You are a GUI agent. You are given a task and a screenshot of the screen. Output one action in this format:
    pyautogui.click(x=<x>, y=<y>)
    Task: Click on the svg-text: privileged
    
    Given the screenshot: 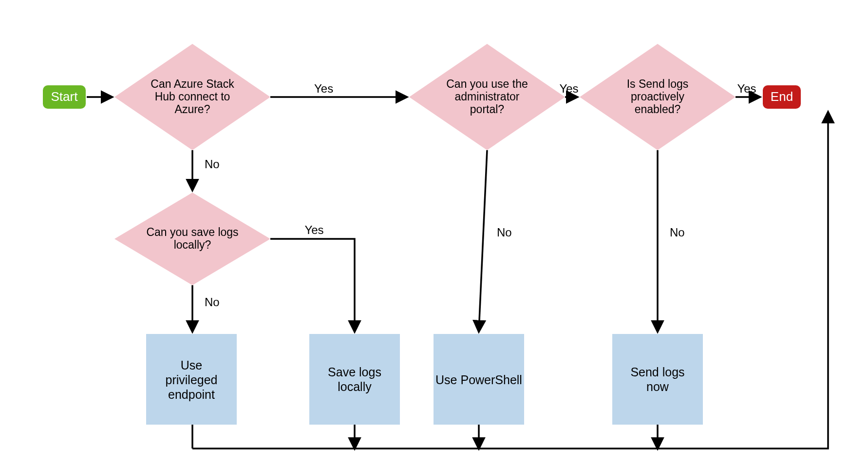 What is the action you would take?
    pyautogui.click(x=191, y=380)
    